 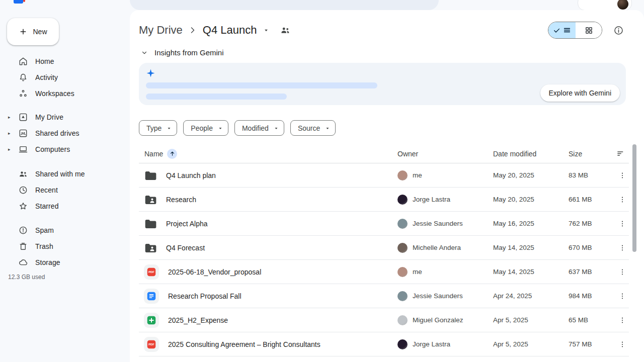 I want to click on filter-chip-label: Modified, so click(x=256, y=128).